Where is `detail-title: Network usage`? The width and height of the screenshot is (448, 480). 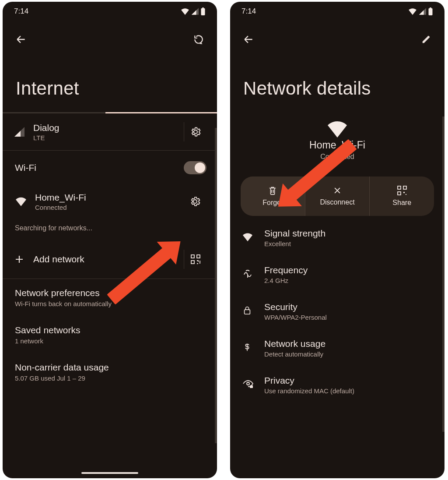
detail-title: Network usage is located at coordinates (295, 344).